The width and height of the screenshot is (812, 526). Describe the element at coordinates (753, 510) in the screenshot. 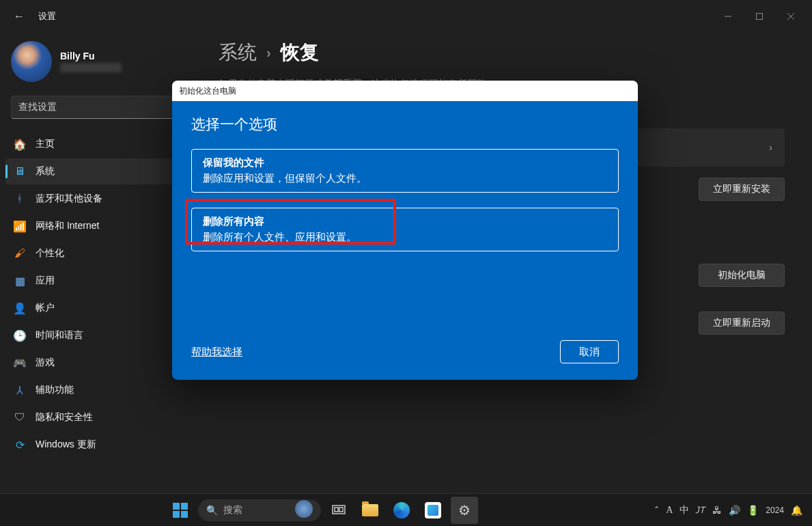

I see `battery-icon: 🔋` at that location.